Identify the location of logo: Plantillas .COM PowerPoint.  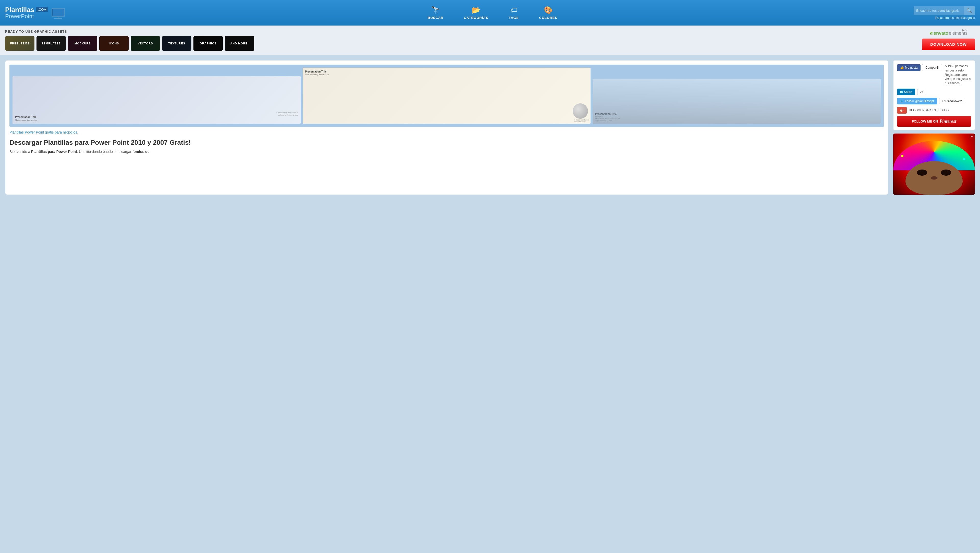
(41, 13).